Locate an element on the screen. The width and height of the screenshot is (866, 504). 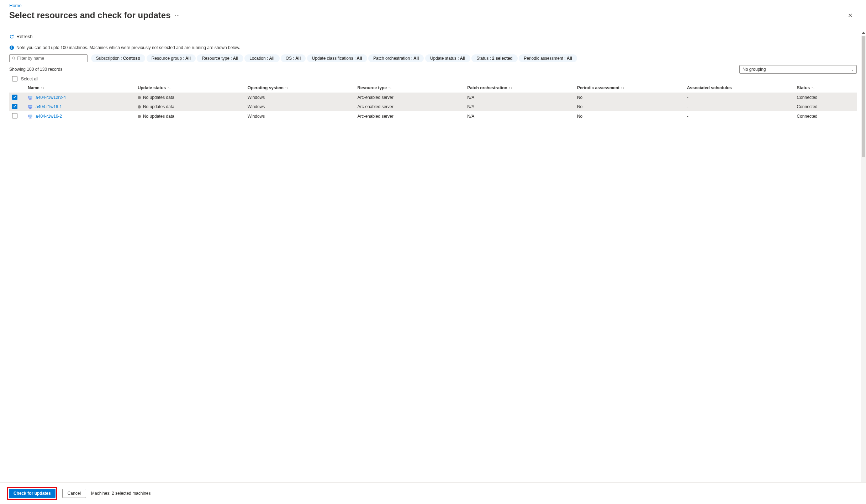
filter-pill-2: Resource type : All is located at coordinates (220, 58).